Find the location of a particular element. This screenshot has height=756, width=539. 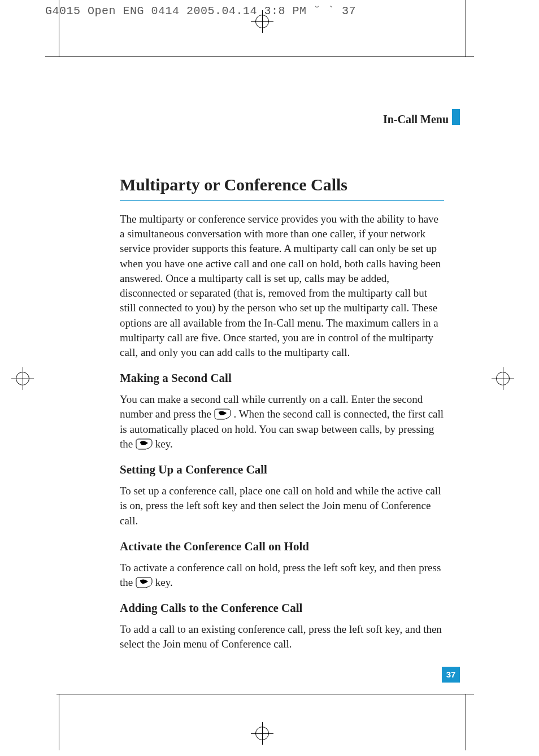

proof-header-text: G4015 Open ENG 0414 2005.04.14 3:8 PM ˘ … is located at coordinates (201, 11).